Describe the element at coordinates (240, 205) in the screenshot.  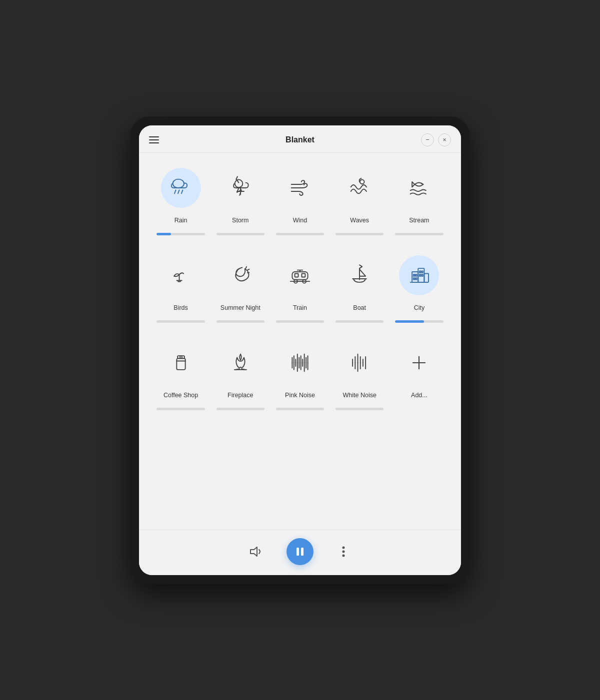
I see `sound-item-storm: Storm` at that location.